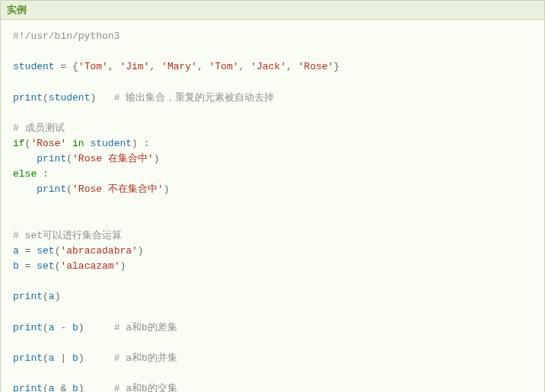  I want to click on comment-inter: # a和b的交集, so click(146, 387).